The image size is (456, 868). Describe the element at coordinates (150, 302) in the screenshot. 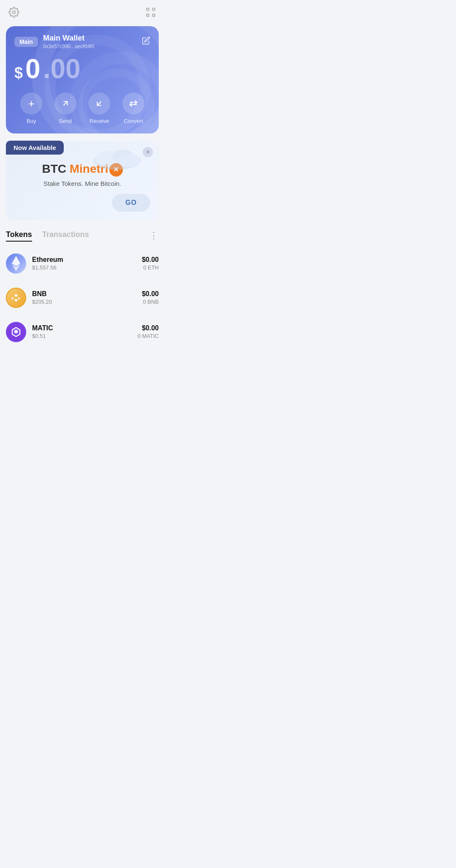

I see `bnb-amount: 0 BNB` at that location.